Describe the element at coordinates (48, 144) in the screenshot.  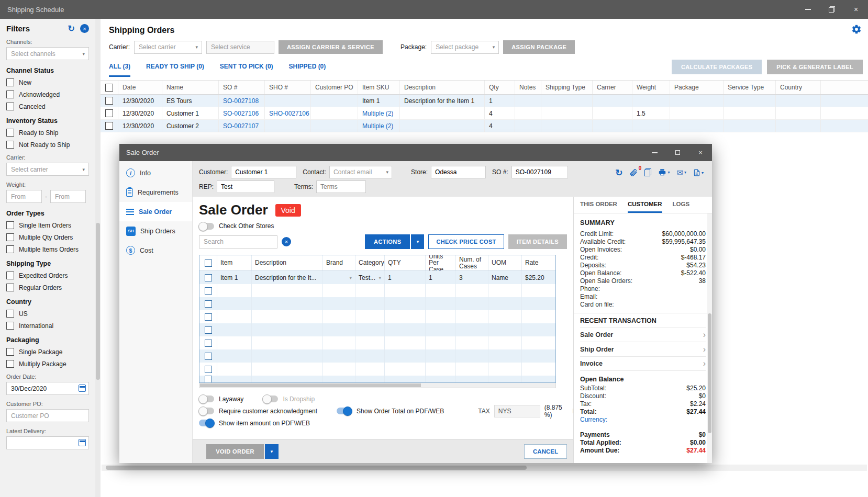
I see `filter-option-not-ready-to-ship: Not Ready to Ship` at that location.